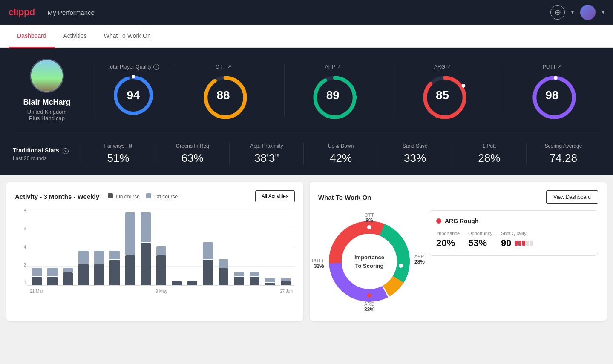 The height and width of the screenshot is (364, 613). What do you see at coordinates (603, 12) in the screenshot?
I see `avatar-chevron: ▾` at bounding box center [603, 12].